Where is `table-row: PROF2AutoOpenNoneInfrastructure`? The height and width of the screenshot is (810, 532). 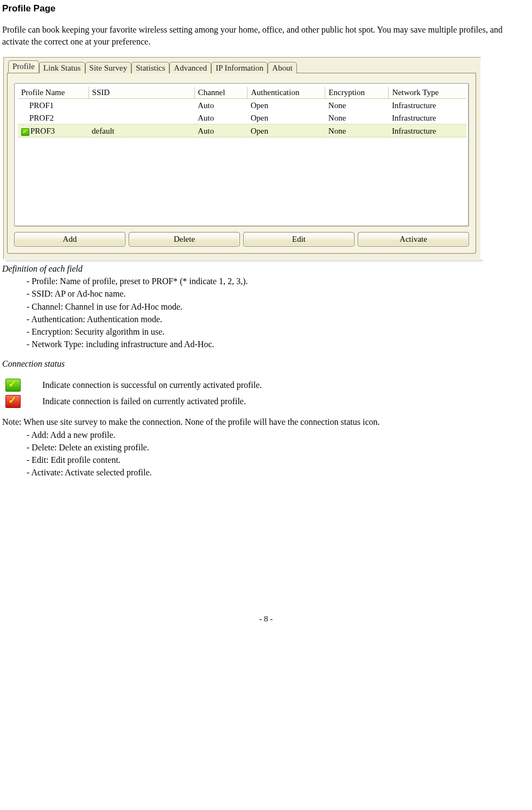 table-row: PROF2AutoOpenNoneInfrastructure is located at coordinates (242, 118).